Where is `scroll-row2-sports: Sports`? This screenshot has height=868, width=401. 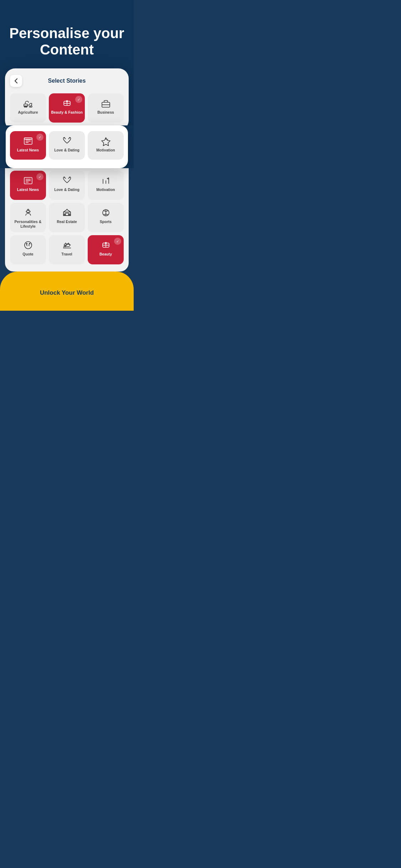
scroll-row2-sports: Sports is located at coordinates (106, 222).